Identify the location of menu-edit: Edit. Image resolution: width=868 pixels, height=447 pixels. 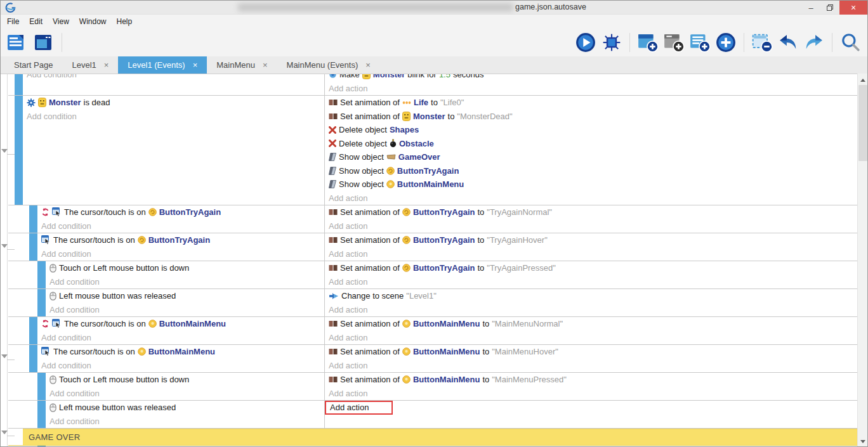
(36, 22).